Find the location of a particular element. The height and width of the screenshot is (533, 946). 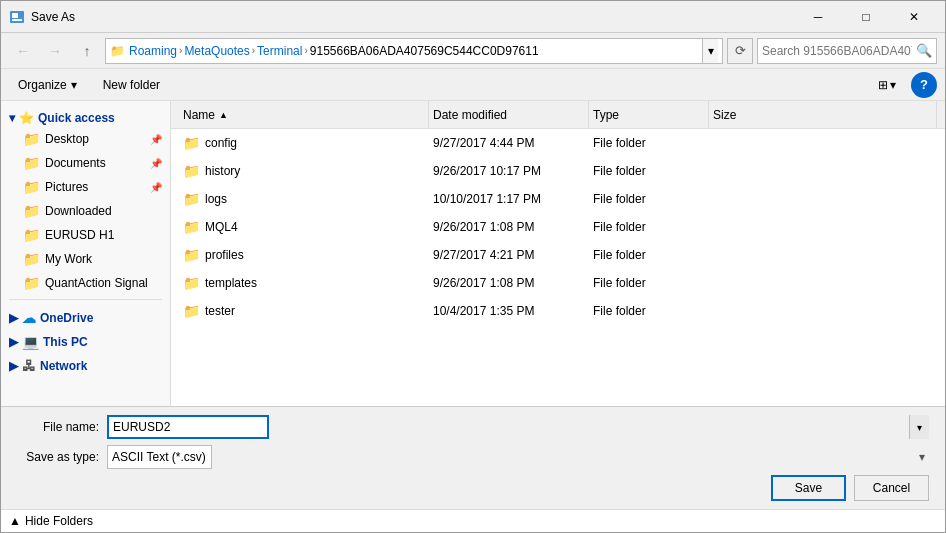

search-box: 🔍 is located at coordinates (847, 51).